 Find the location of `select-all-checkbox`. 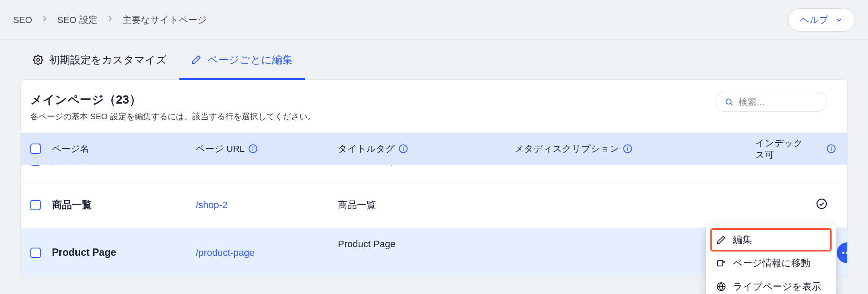

select-all-checkbox is located at coordinates (36, 149).